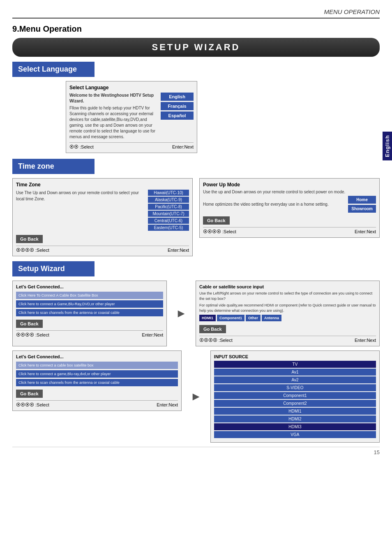 The width and height of the screenshot is (392, 557). I want to click on menu-op-label: MENU OPERATION, so click(352, 12).